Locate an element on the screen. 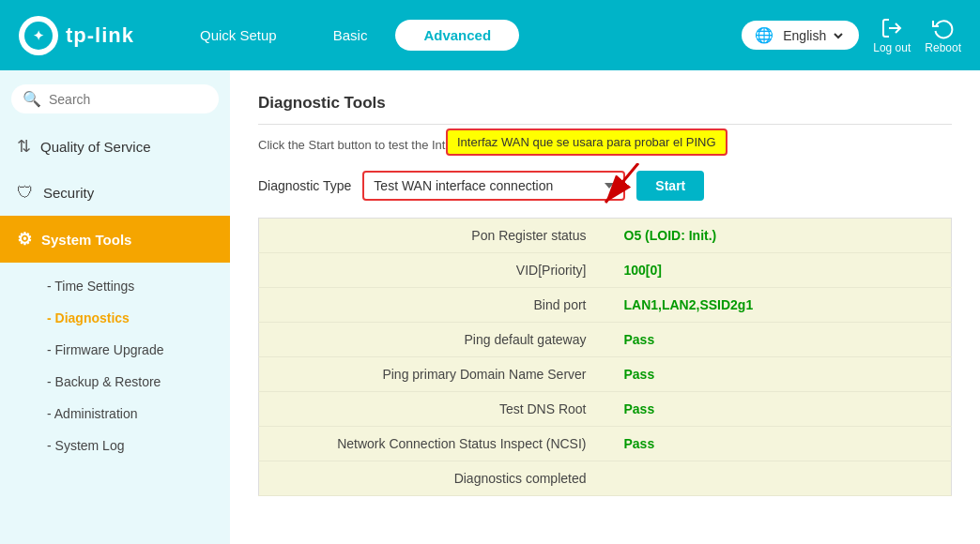 The height and width of the screenshot is (544, 980). language-dropdown: English Spanish French is located at coordinates (813, 36).